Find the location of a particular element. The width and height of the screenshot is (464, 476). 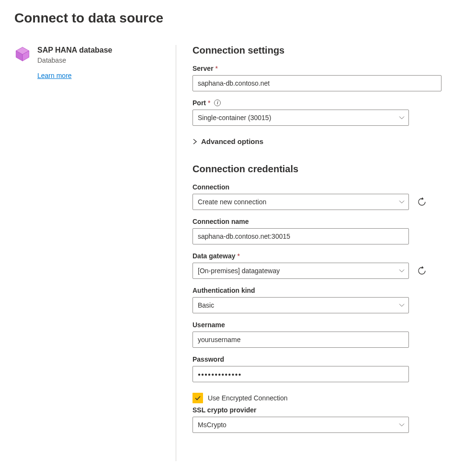

username-input: yourusername is located at coordinates (301, 340).